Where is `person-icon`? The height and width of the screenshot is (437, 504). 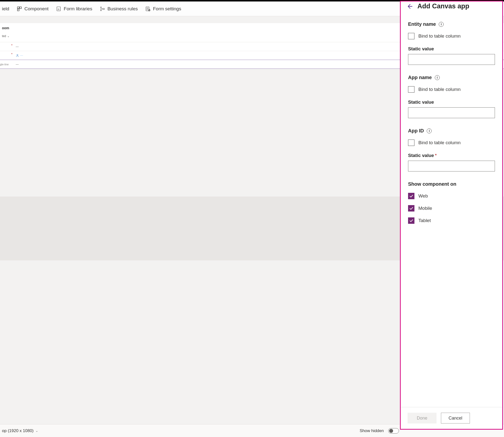 person-icon is located at coordinates (17, 56).